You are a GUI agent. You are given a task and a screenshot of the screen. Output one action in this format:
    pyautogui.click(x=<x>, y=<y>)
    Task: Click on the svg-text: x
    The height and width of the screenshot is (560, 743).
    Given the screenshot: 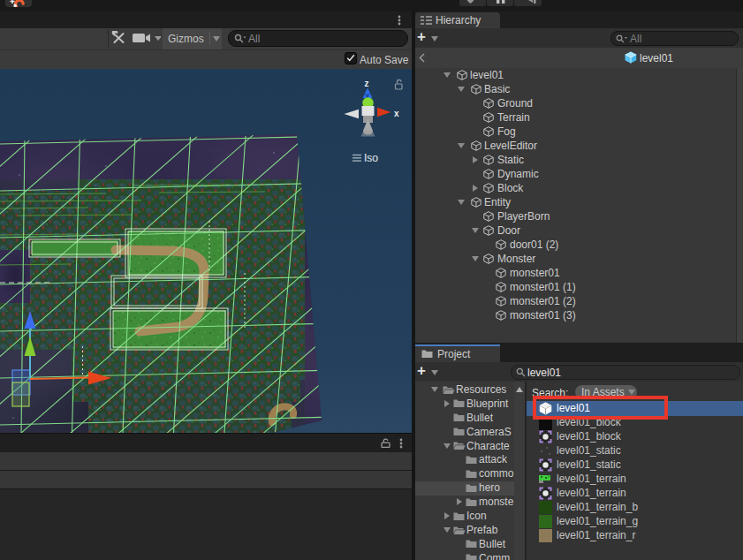 What is the action you would take?
    pyautogui.click(x=397, y=113)
    